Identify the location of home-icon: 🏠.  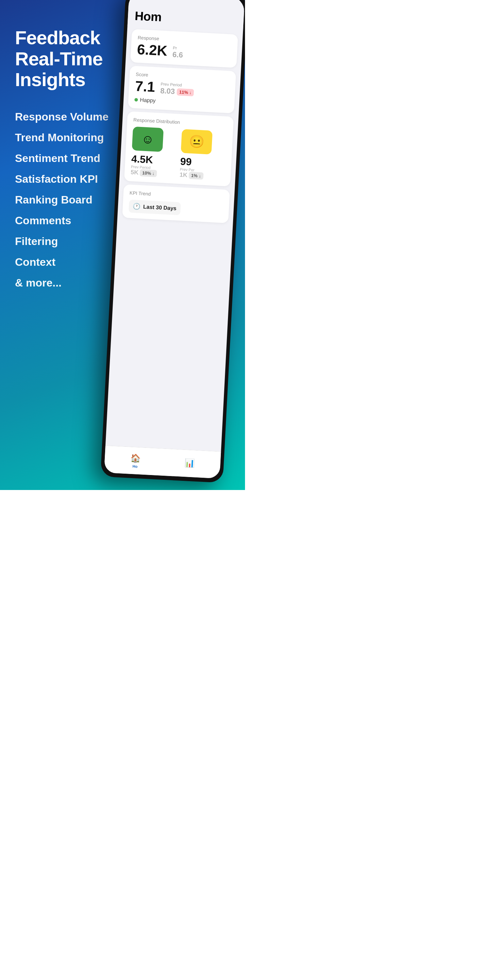
(135, 458).